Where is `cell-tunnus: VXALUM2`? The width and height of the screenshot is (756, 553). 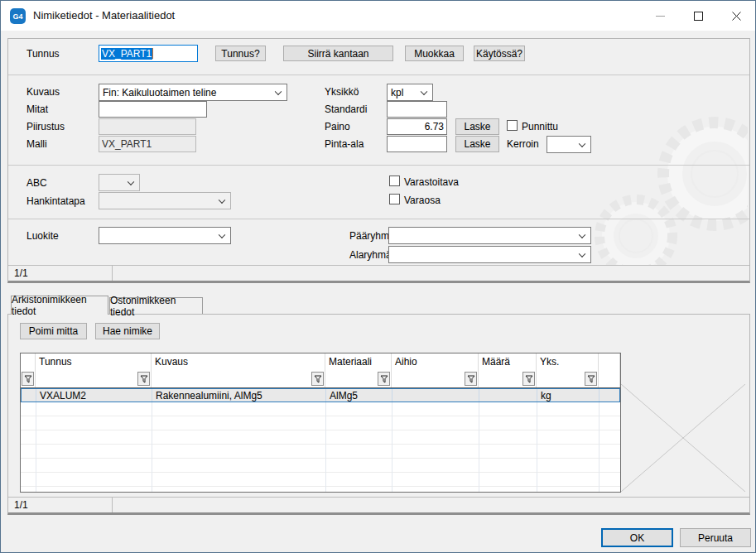 cell-tunnus: VXALUM2 is located at coordinates (94, 396).